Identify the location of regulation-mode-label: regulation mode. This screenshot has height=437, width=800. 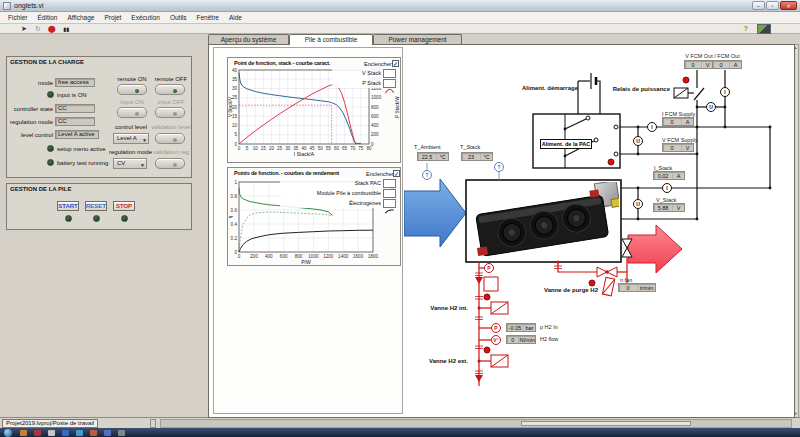
(31, 122).